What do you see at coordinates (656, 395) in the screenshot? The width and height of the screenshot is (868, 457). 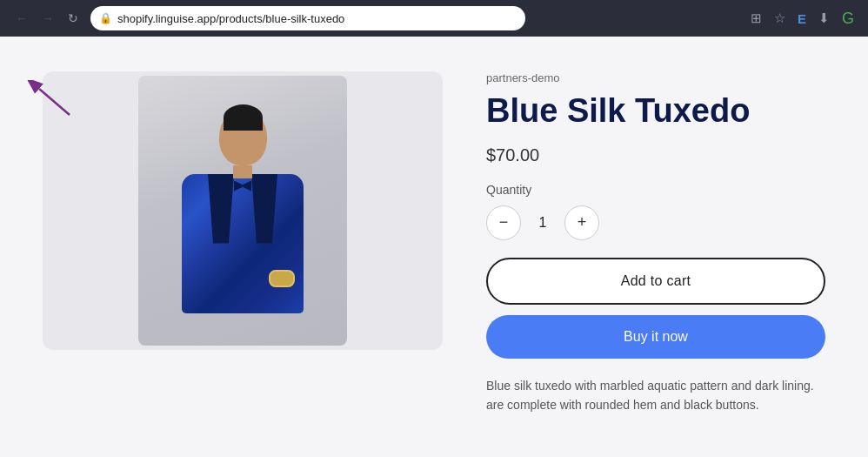 I see `product-description: Blue silk tuxedo with marbled aquatic pa…` at bounding box center [656, 395].